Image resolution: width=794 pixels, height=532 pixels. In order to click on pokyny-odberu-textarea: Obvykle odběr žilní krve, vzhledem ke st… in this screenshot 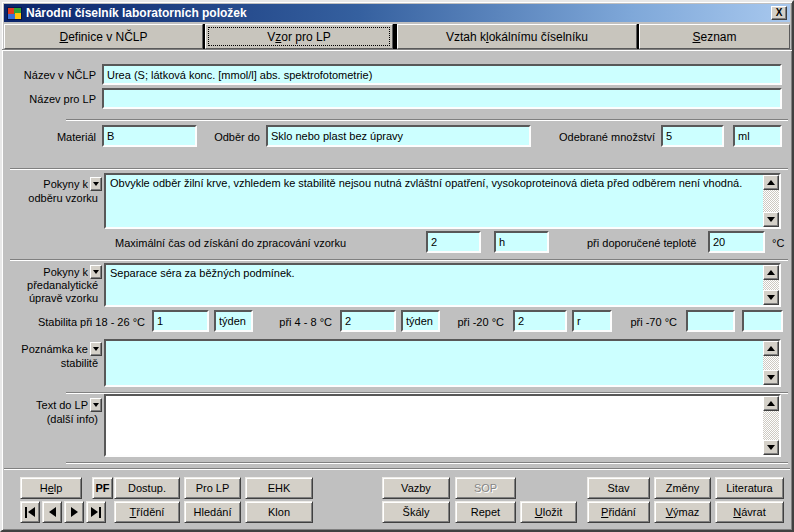, I will do `click(442, 201)`.